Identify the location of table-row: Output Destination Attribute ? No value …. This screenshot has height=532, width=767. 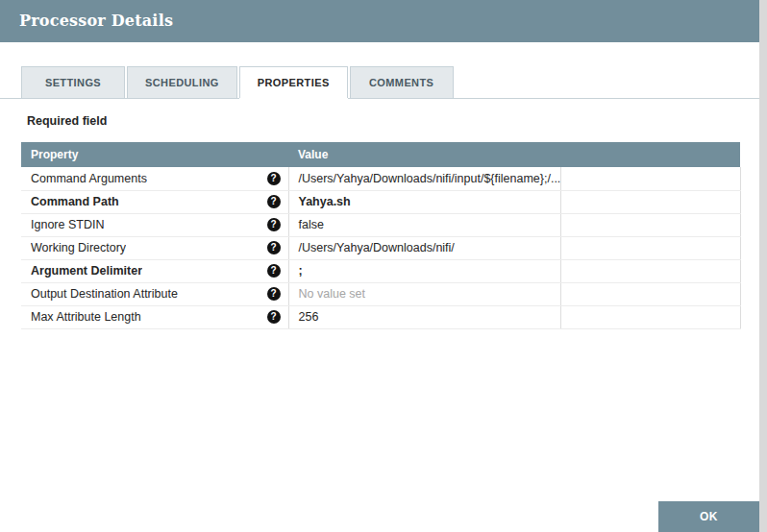
(381, 294).